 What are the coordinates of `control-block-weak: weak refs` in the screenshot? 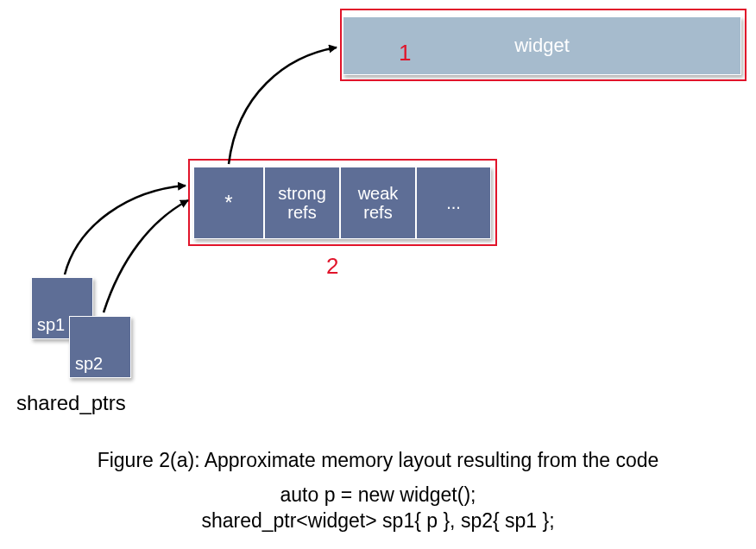 It's located at (378, 203).